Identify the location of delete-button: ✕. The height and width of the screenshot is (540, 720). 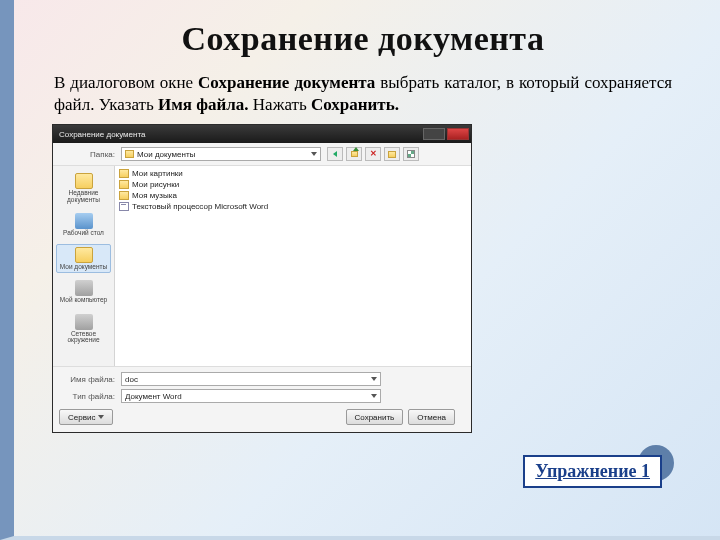
(373, 154).